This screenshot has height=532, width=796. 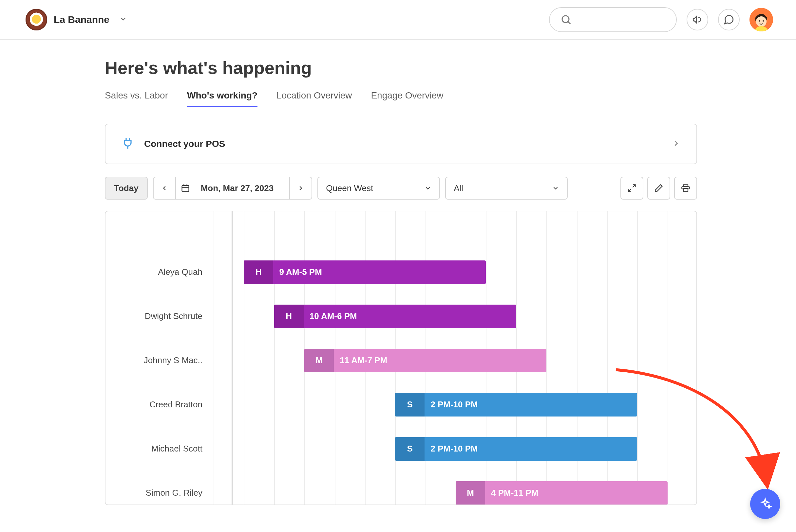 I want to click on today-button: Today, so click(x=126, y=188).